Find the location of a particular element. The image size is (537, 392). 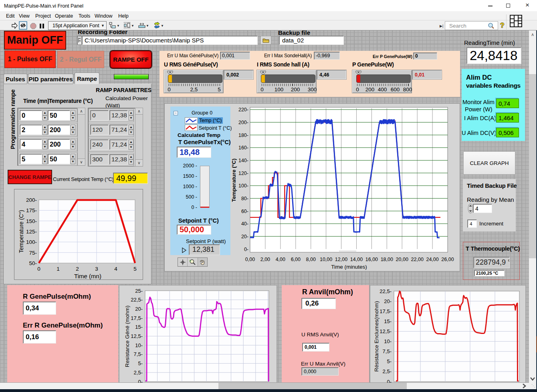

svg-text: 15- is located at coordinates (388, 321).